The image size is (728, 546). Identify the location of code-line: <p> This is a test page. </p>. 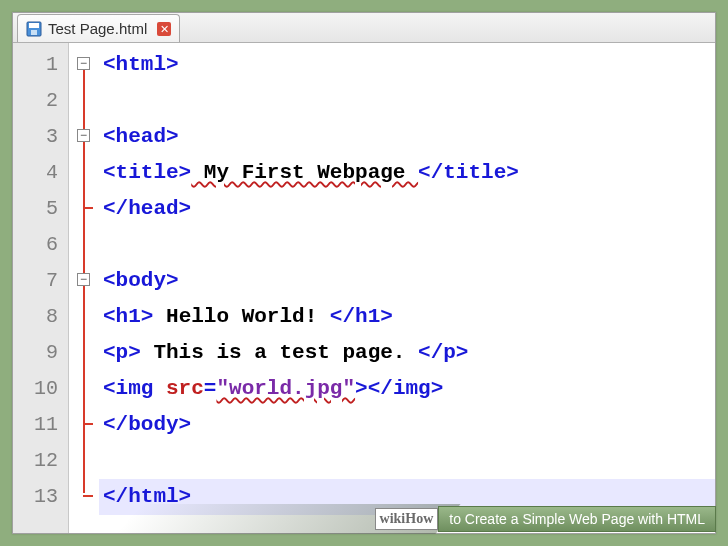
(407, 353).